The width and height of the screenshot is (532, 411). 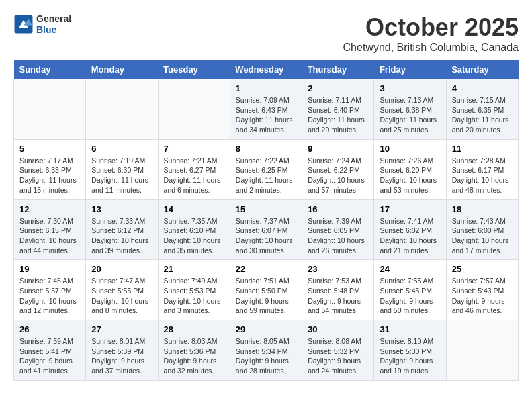 What do you see at coordinates (266, 269) in the screenshot?
I see `day-number: 22` at bounding box center [266, 269].